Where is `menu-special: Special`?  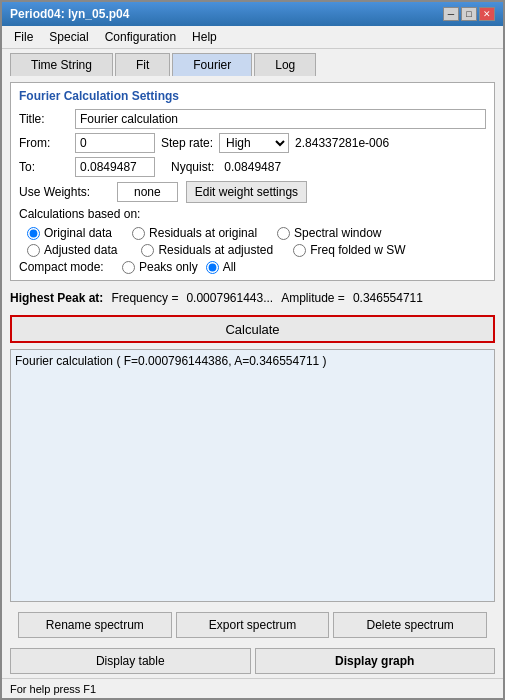 menu-special: Special is located at coordinates (68, 37).